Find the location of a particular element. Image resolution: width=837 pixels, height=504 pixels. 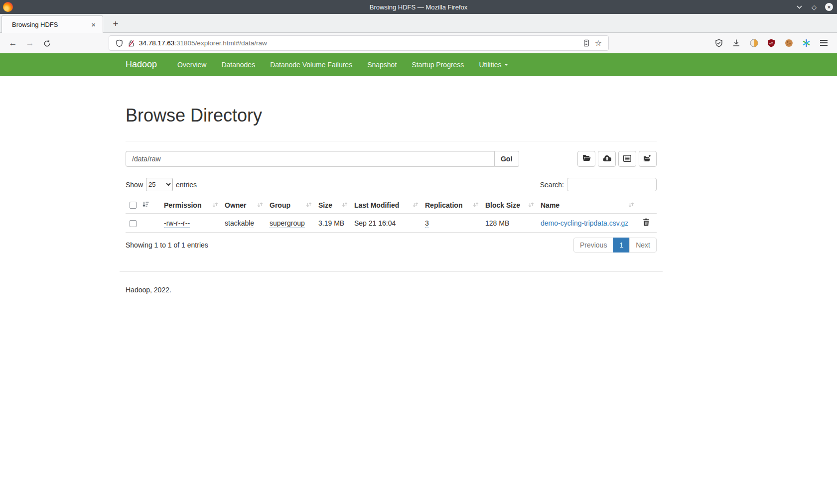

cookie-icon is located at coordinates (789, 43).